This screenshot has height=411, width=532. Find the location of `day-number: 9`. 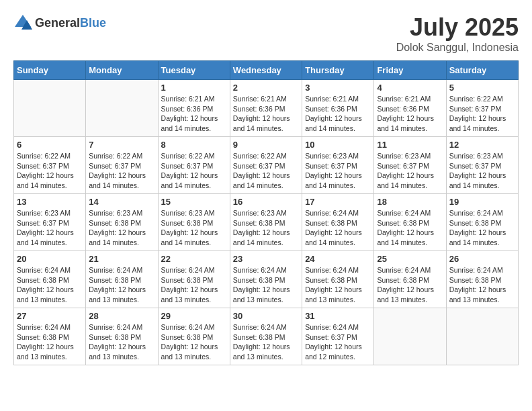

day-number: 9 is located at coordinates (266, 145).